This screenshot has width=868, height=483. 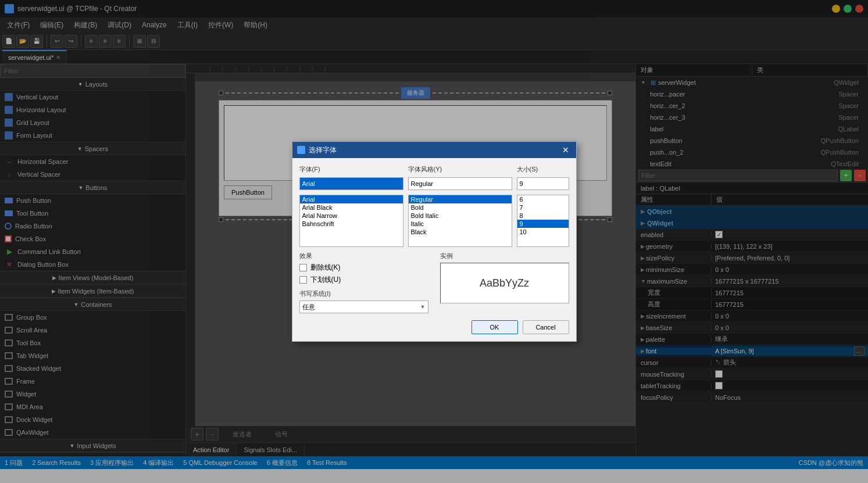 I want to click on font-dialog: 选择字体 ✕ 字体(F) Arial Arial Black Arial Nar…, so click(x=434, y=242).